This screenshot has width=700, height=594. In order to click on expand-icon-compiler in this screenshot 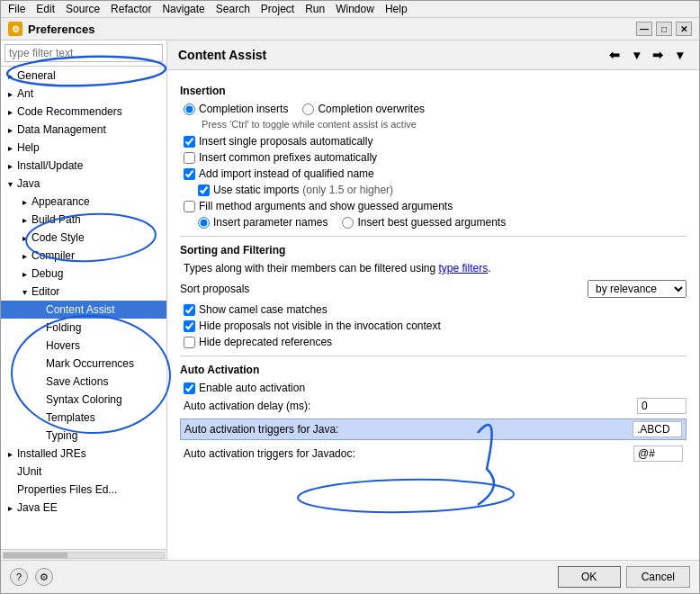, I will do `click(24, 256)`.